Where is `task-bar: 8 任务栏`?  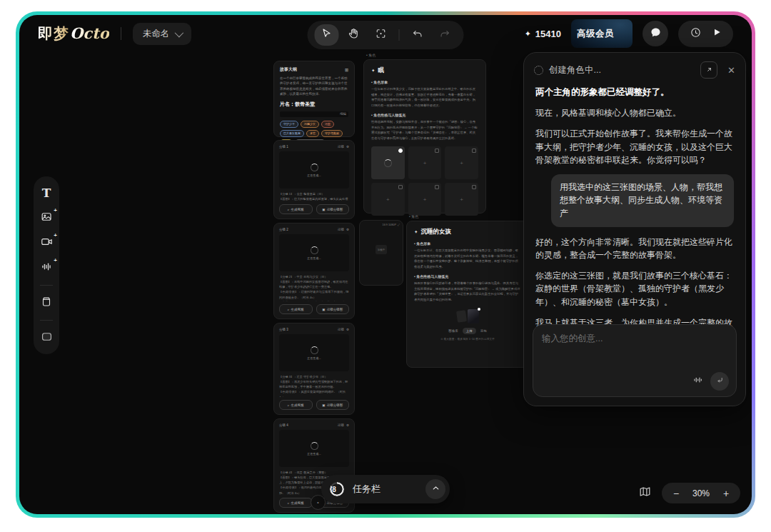
task-bar: 8 任务栏 is located at coordinates (386, 489).